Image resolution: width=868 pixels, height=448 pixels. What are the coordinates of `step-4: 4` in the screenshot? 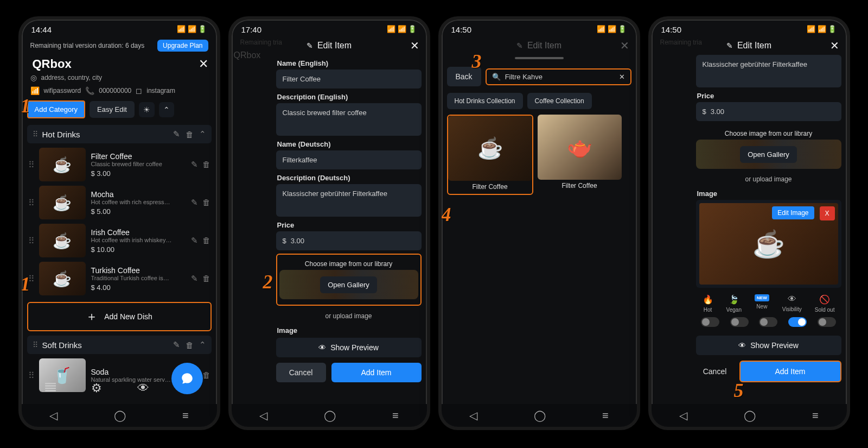 It's located at (446, 214).